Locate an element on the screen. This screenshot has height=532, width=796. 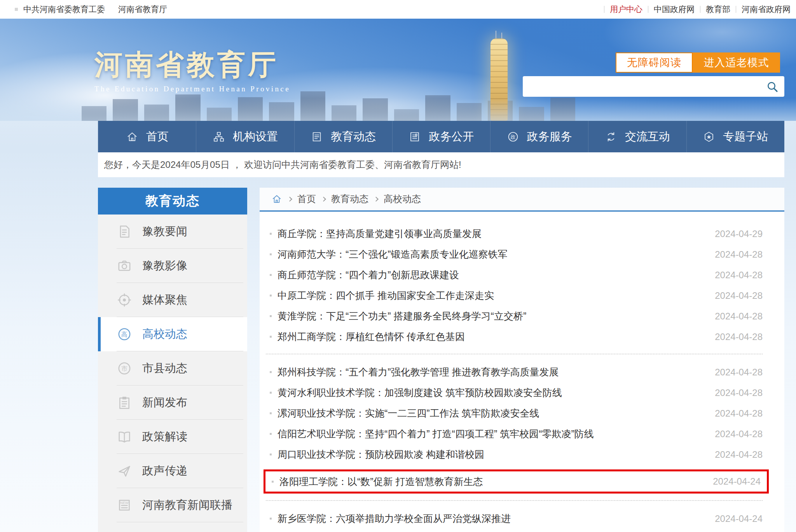
nav-item: 政 政务服务 is located at coordinates (539, 137).